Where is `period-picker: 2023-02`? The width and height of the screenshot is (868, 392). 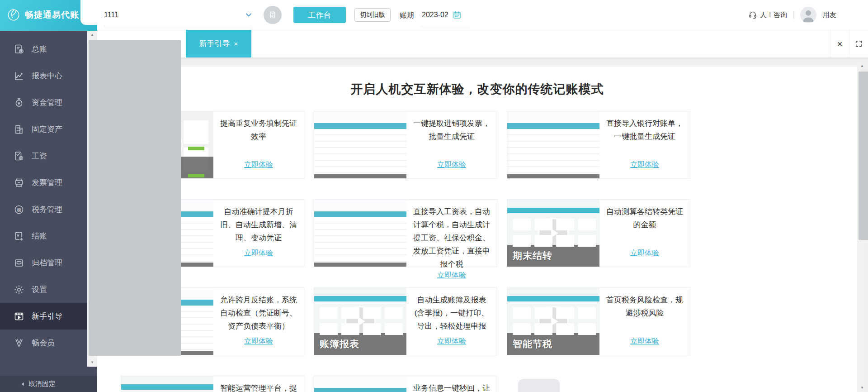
period-picker: 2023-02 is located at coordinates (446, 15).